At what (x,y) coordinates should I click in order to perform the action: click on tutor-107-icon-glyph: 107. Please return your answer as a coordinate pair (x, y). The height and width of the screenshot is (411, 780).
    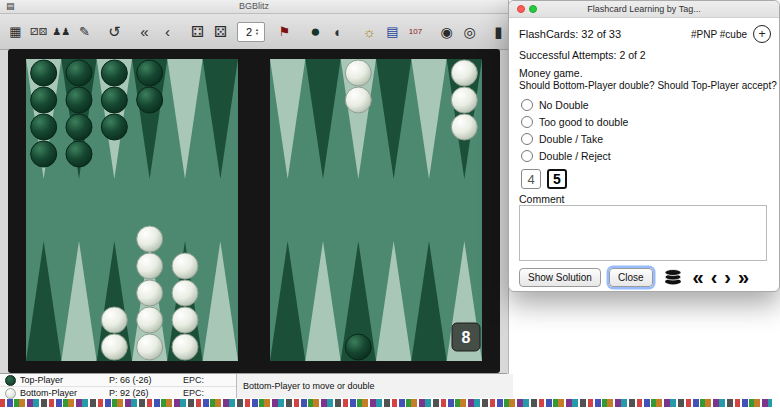
    Looking at the image, I should click on (416, 32).